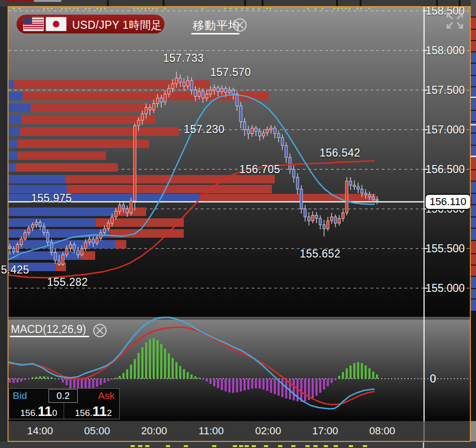 The width and height of the screenshot is (476, 448). I want to click on bid-label: Bid, so click(20, 396).